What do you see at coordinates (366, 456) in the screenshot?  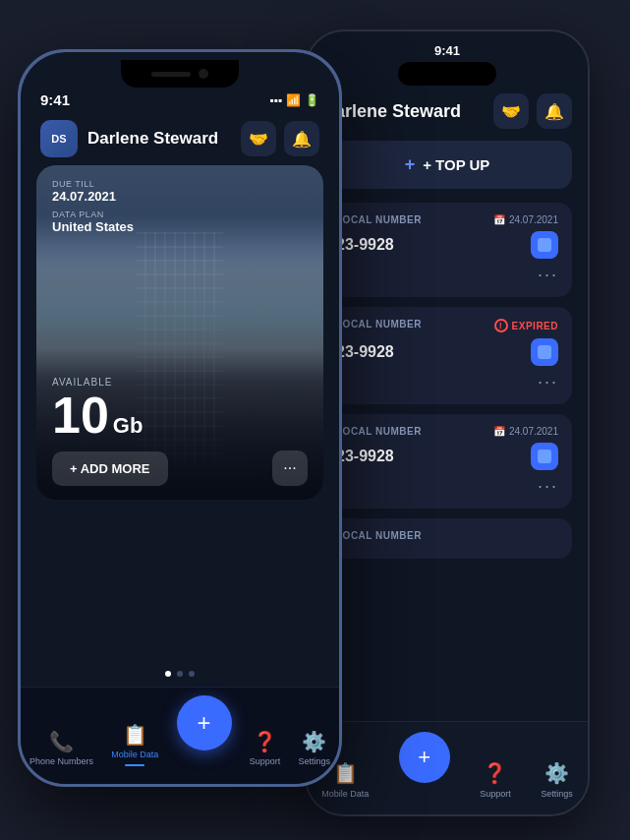 I see `sim-3-number: 23-9928` at bounding box center [366, 456].